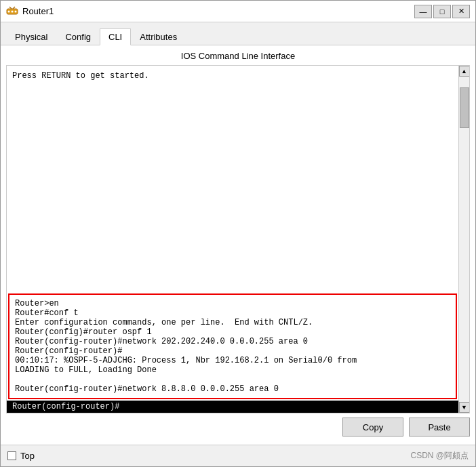 Image resolution: width=476 pixels, height=467 pixels. Describe the element at coordinates (464, 71) in the screenshot. I see `scroll-up-arrow: ▲` at that location.